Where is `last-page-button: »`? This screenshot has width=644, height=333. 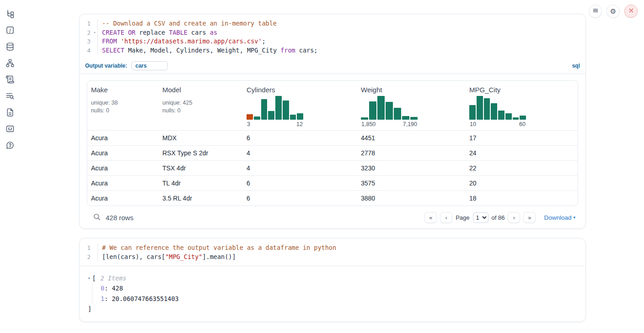
last-page-button: » is located at coordinates (530, 217).